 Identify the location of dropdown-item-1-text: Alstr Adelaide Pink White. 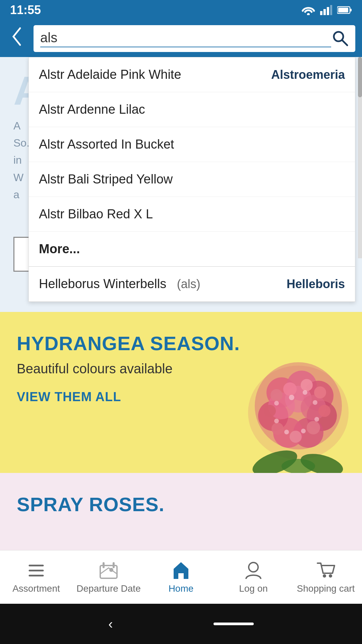
(110, 74).